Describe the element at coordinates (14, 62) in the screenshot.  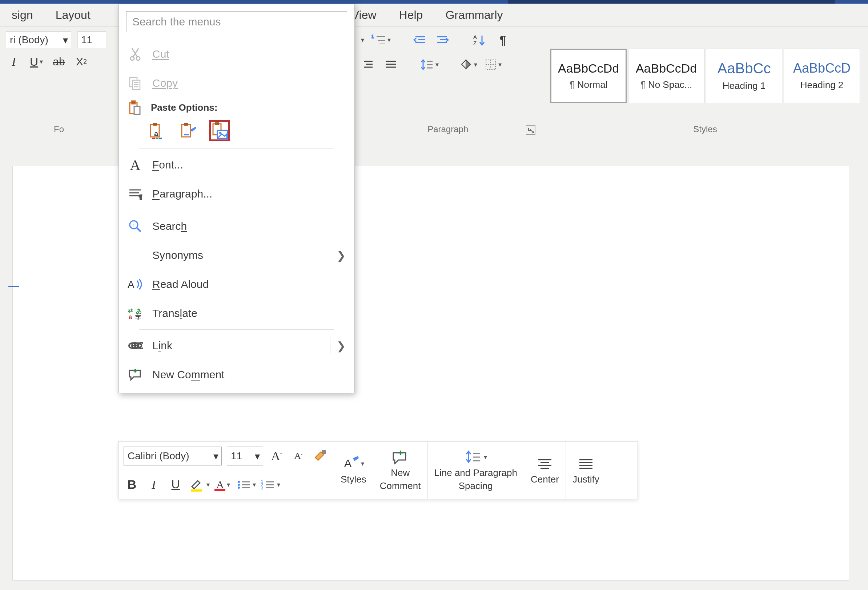
I see `italic-button: I` at that location.